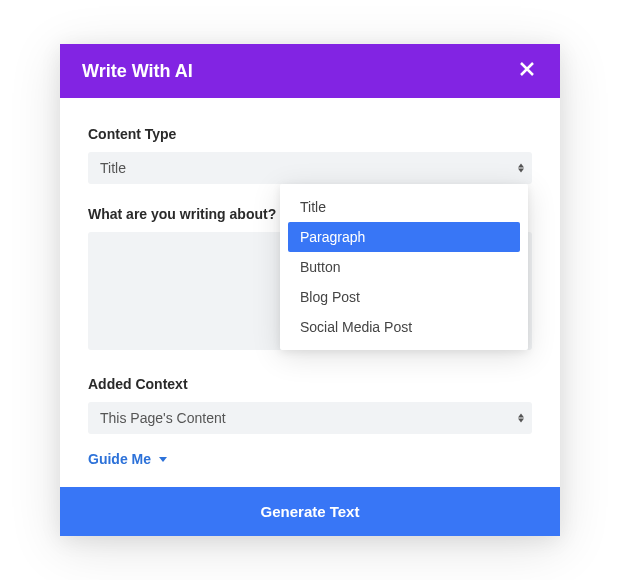  I want to click on modal-header: Write With AI, so click(310, 71).